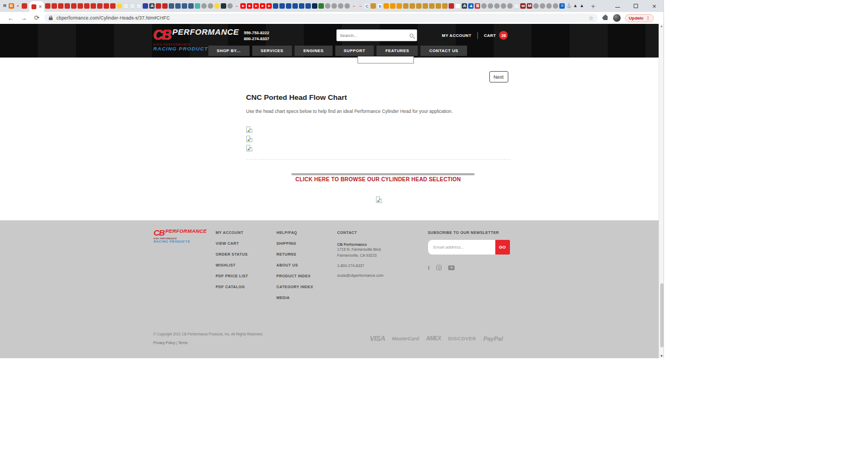  Describe the element at coordinates (355, 51) in the screenshot. I see `nav-support: SUPPORT` at that location.